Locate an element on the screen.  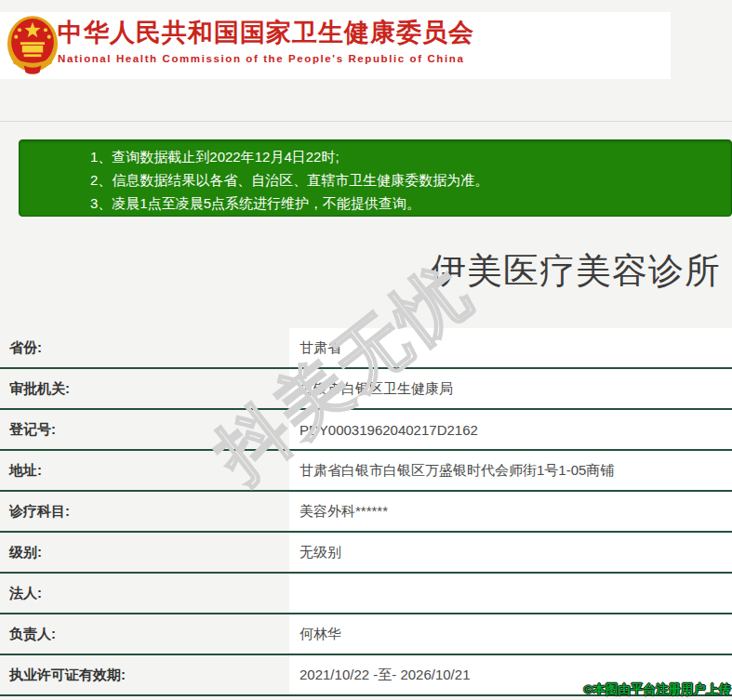
field-value: 无级别 is located at coordinates (511, 552).